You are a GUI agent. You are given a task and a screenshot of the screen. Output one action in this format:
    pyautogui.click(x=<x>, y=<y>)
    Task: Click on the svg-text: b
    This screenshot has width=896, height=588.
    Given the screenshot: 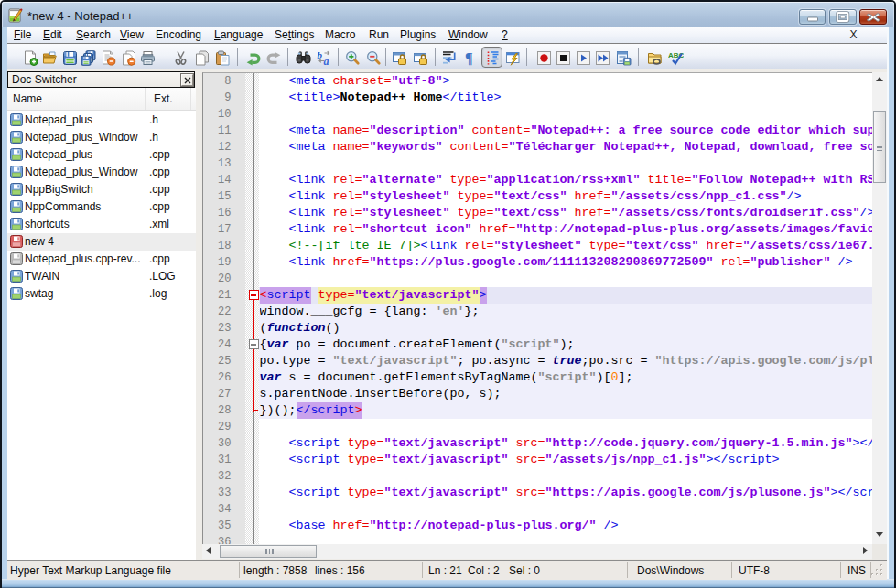 What is the action you would take?
    pyautogui.click(x=319, y=55)
    